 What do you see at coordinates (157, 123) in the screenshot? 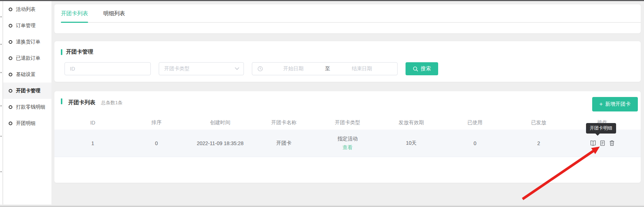
I see `column-header-sort: 排序` at bounding box center [157, 123].